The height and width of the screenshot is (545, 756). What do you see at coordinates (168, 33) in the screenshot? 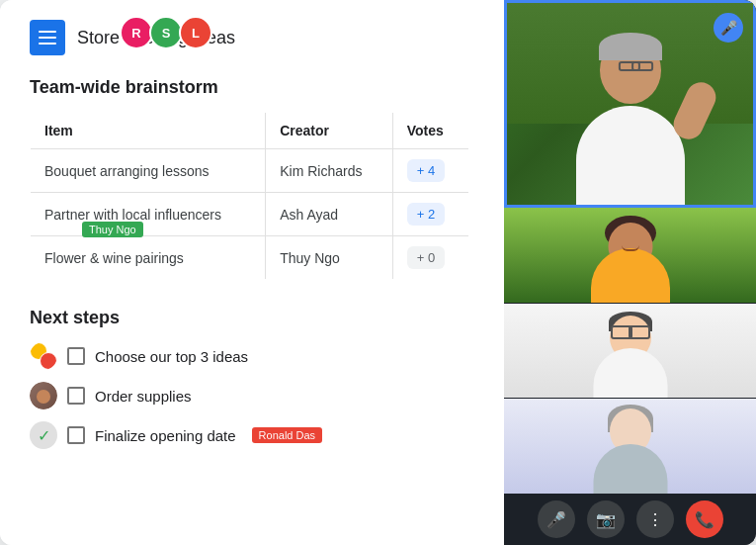
I see `collaborator-avatars: R S L` at bounding box center [168, 33].